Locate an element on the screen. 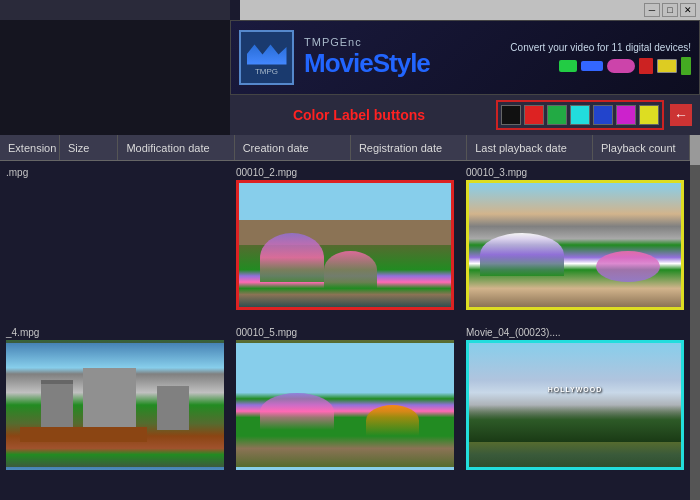  filename-5: 00010_5.mpg is located at coordinates (345, 332).